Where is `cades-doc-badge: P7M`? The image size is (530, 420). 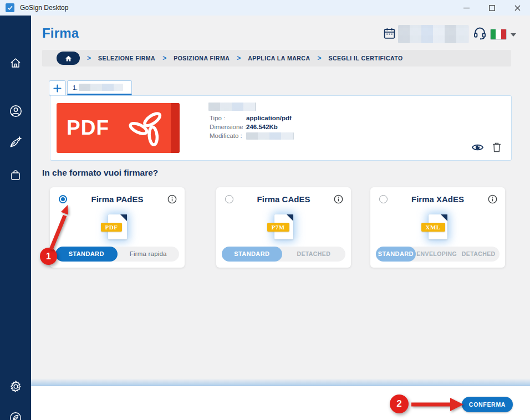
cades-doc-badge: P7M is located at coordinates (278, 227).